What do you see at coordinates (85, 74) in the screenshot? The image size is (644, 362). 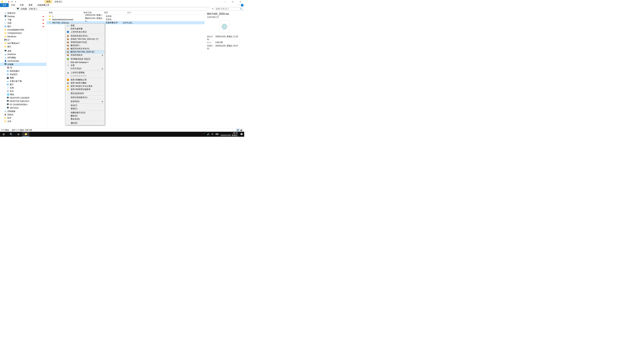 I see `context-menu: 💿装载刻录光盘映像🔵上传到有道云笔记📦添加到压缩文件(A)...📦添加到 "Wi…` at bounding box center [85, 74].